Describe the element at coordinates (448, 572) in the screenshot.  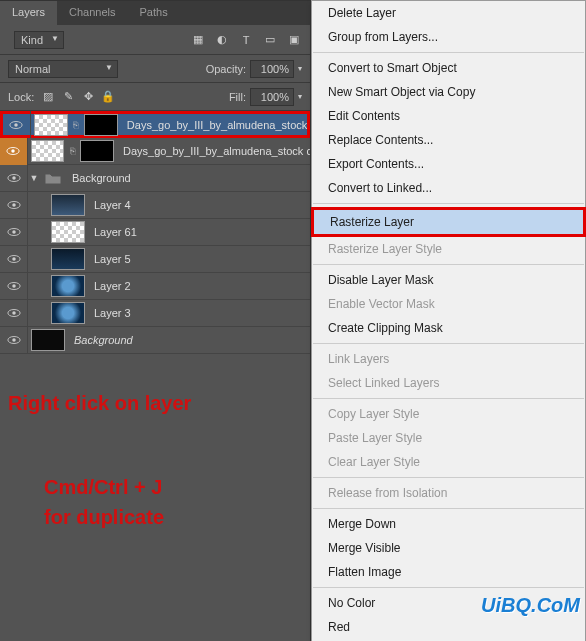
I see `menu-flatten: Flatten Image` at that location.